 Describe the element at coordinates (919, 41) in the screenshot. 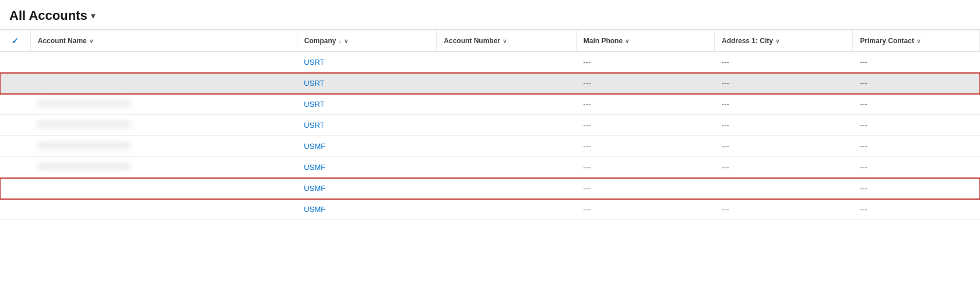

I see `col-chevron-primary-contact: ∨` at that location.